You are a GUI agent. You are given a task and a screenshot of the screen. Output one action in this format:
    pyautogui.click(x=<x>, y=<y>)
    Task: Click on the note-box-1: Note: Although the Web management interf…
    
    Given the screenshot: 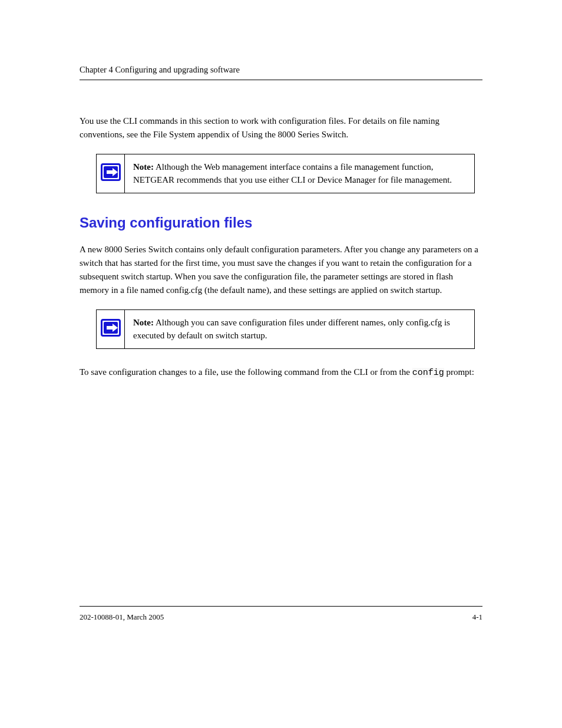 What is the action you would take?
    pyautogui.click(x=285, y=173)
    